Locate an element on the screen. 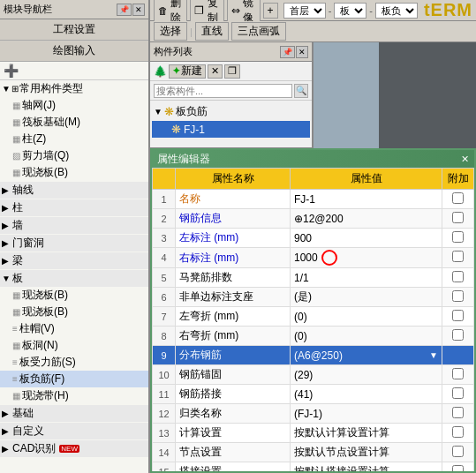 This screenshot has height=473, width=476. tree-item-bd: ▦ 板洞(N) is located at coordinates (74, 346).